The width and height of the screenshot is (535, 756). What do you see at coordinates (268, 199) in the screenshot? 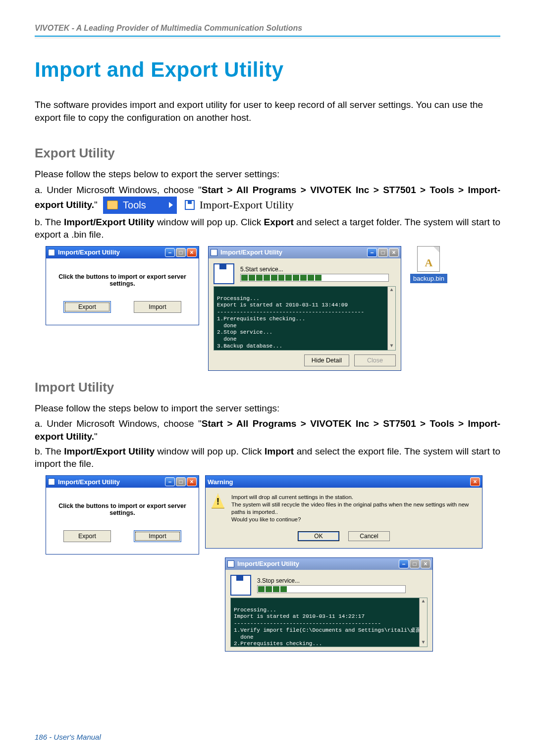
I see `export-step-a: a. Under Microsoft Windows, choose "Star…` at bounding box center [268, 199].